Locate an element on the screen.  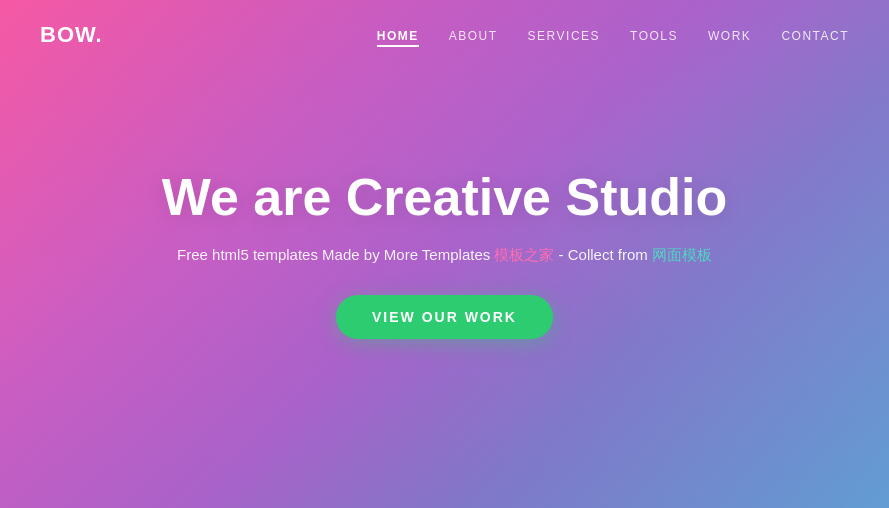
nav-item-home: HOME is located at coordinates (398, 35).